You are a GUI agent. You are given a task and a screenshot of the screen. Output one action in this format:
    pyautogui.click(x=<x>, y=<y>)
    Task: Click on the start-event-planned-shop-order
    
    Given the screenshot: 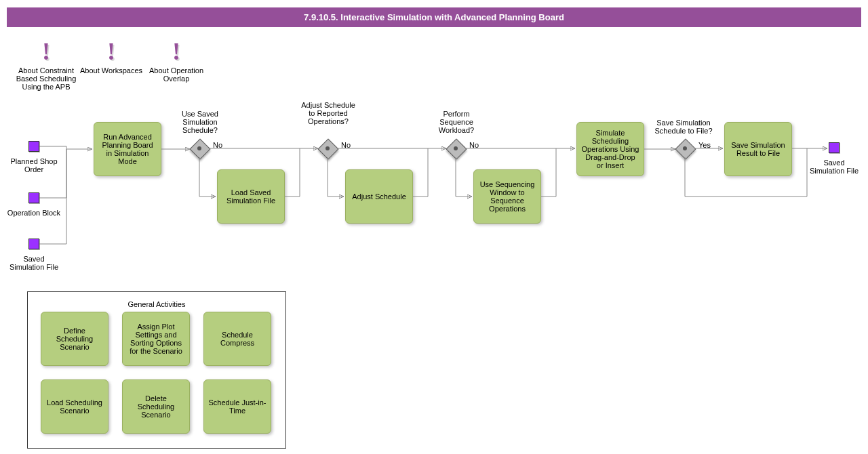 What is the action you would take?
    pyautogui.click(x=34, y=146)
    